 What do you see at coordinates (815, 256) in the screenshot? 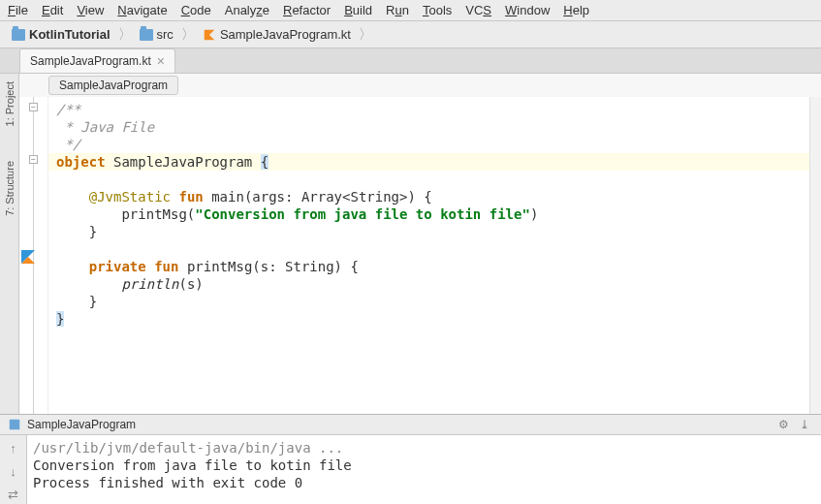
I see `right-gutter` at bounding box center [815, 256].